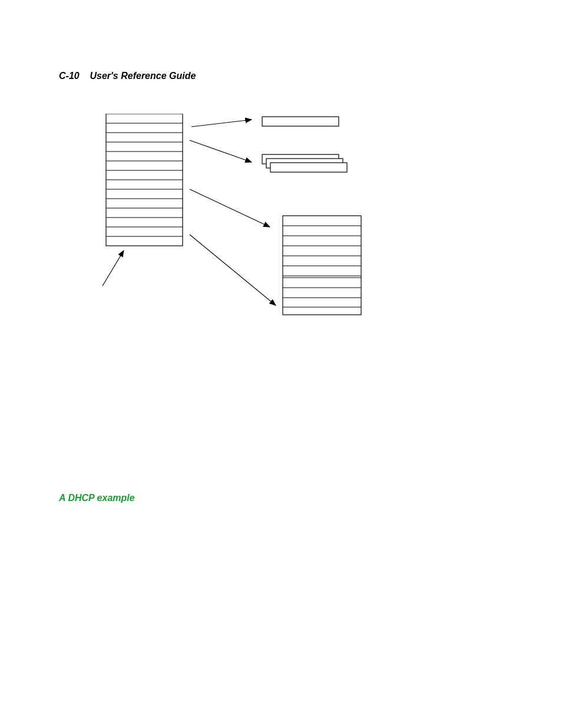 The width and height of the screenshot is (562, 728). Describe the element at coordinates (70, 75) in the screenshot. I see `page-number: C-10` at that location.